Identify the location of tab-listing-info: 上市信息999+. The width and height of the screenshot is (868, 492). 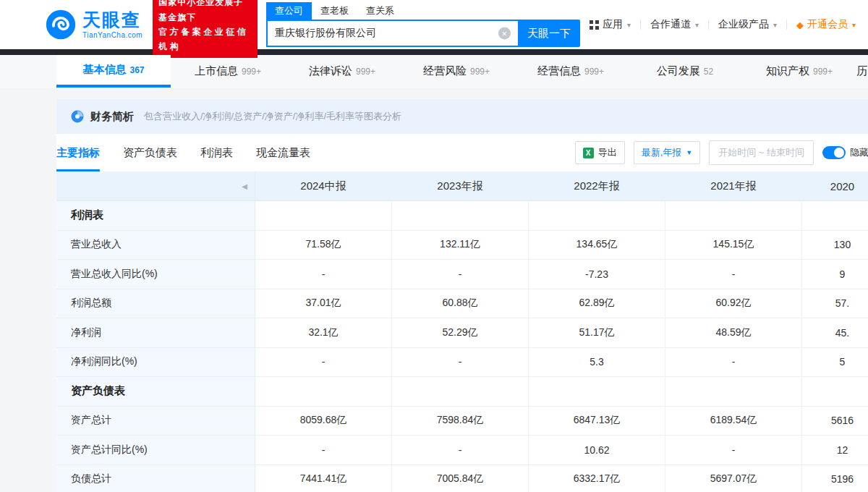
(228, 71).